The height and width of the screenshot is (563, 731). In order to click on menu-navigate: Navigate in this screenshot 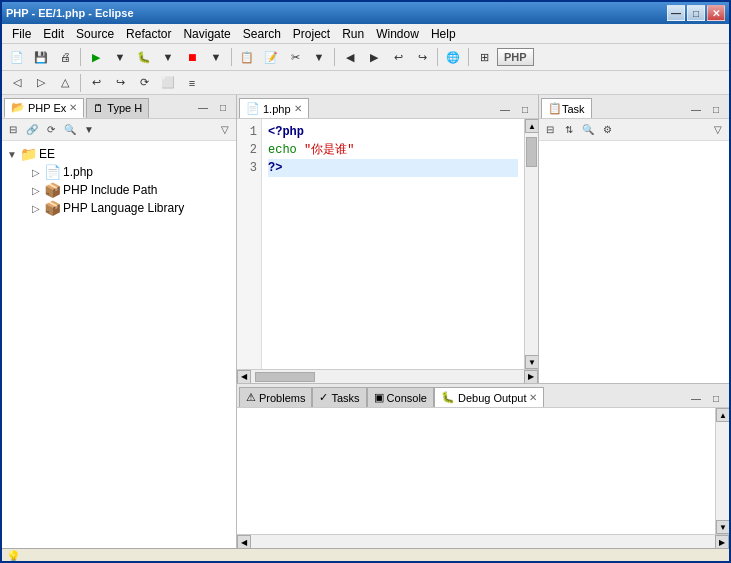, I will do `click(206, 34)`.